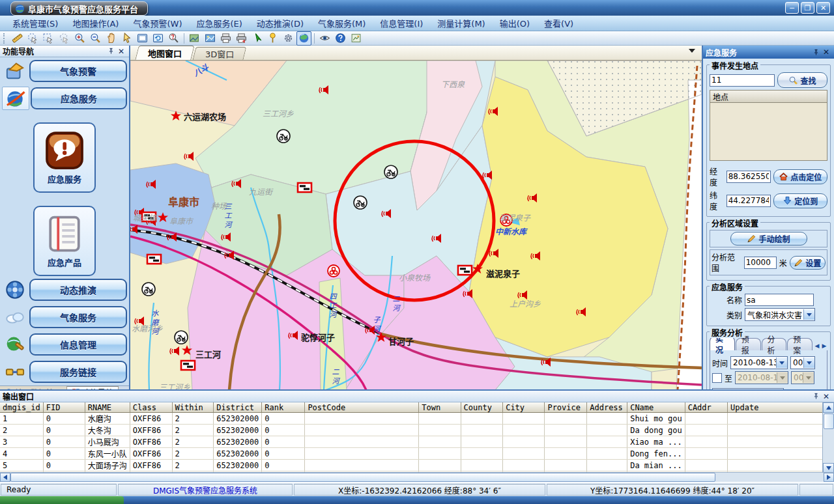  What do you see at coordinates (417, 466) in the screenshot?
I see `table-row: 50大面场子沟OXFF8626523020000Da mian ...` at bounding box center [417, 466].